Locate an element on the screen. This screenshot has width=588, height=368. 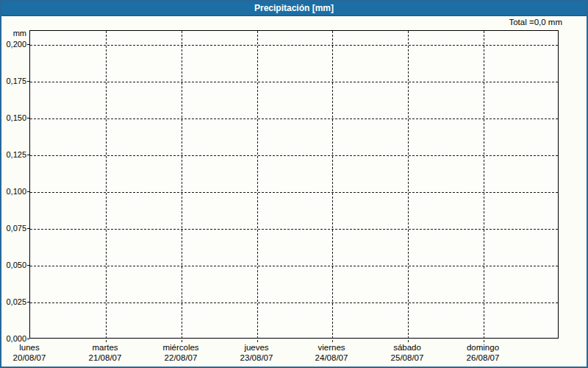
y-axis-tick-label: 0,075 is located at coordinates (14, 228).